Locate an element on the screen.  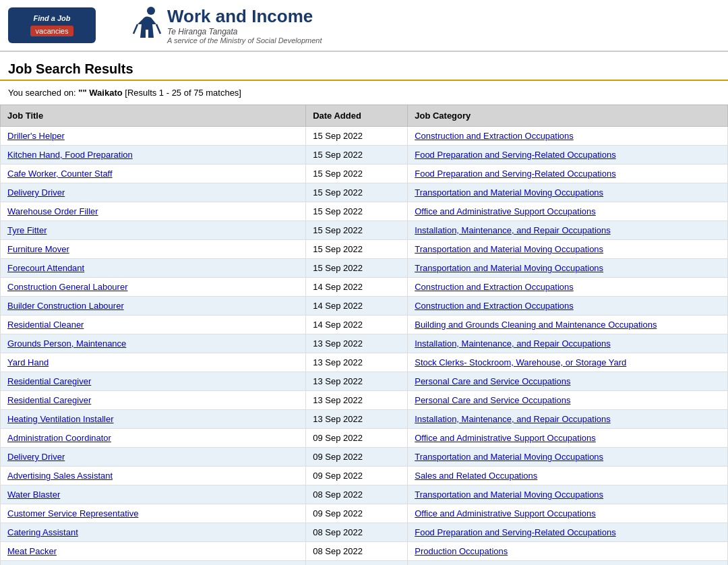
work-income-logo: Work and Income Te Hiranga Tangata A ser… is located at coordinates (225, 26).